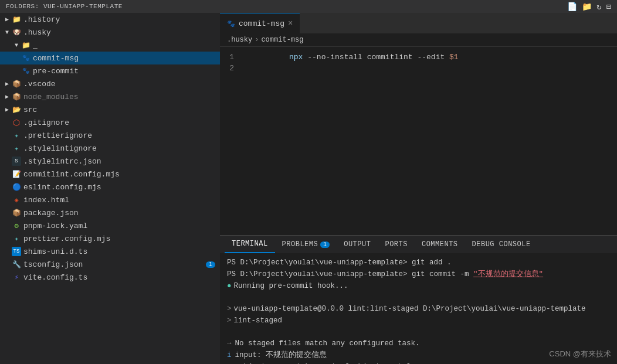 The width and height of the screenshot is (617, 364). Describe the element at coordinates (325, 245) in the screenshot. I see `problems-badge: 1` at that location.